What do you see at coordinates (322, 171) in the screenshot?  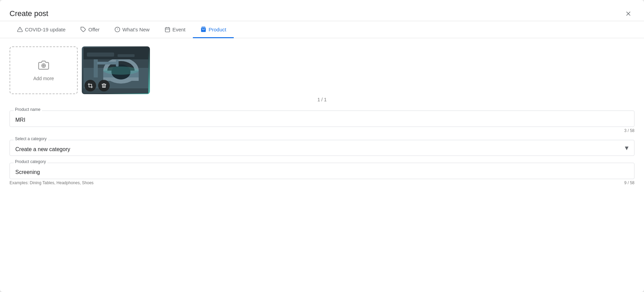 I see `product-category-field-group: Product category` at bounding box center [322, 171].